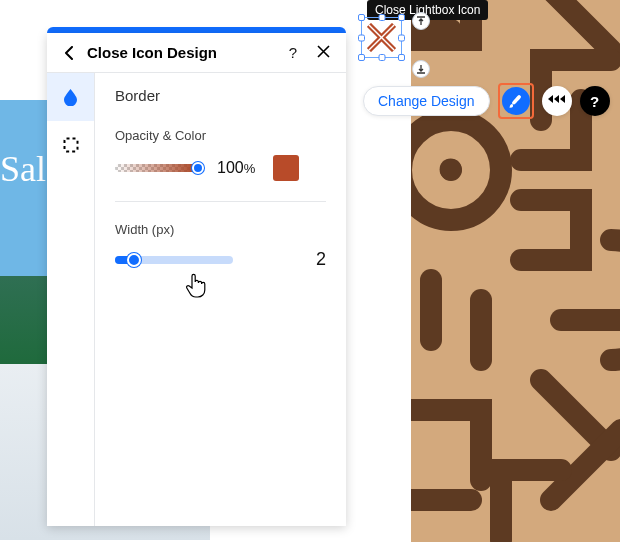  I want to click on tab-border, so click(70, 145).